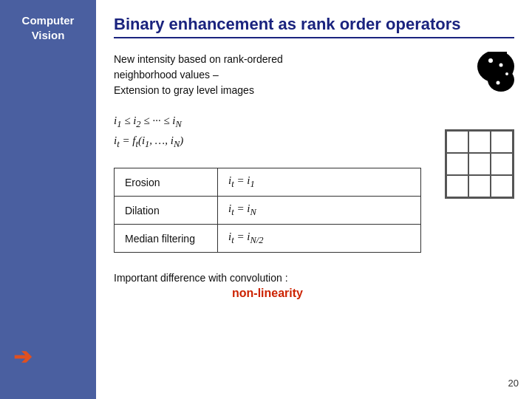 This screenshot has height=399, width=532. What do you see at coordinates (166, 211) in the screenshot?
I see `dilation-label: Dilation` at bounding box center [166, 211].